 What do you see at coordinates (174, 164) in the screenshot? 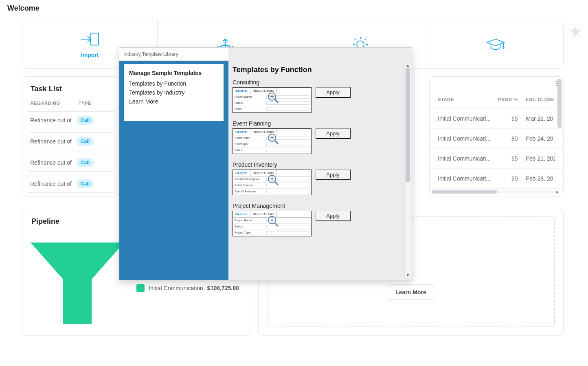
I see `modal-sidebar: Manage Sample Templates Templates by Fun…` at bounding box center [174, 164].